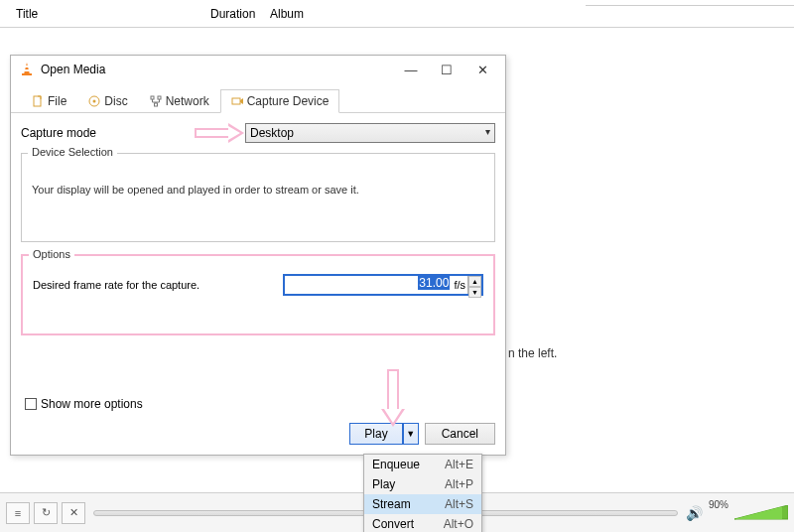  What do you see at coordinates (461, 434) in the screenshot?
I see `cancel-button: Cancel` at bounding box center [461, 434].